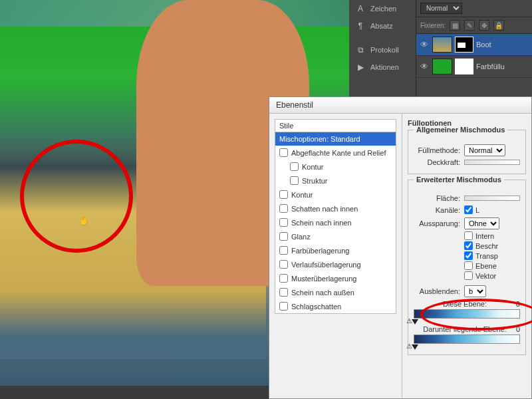  What do you see at coordinates (323, 293) in the screenshot?
I see `style-label: Schein nach außen` at bounding box center [323, 293].